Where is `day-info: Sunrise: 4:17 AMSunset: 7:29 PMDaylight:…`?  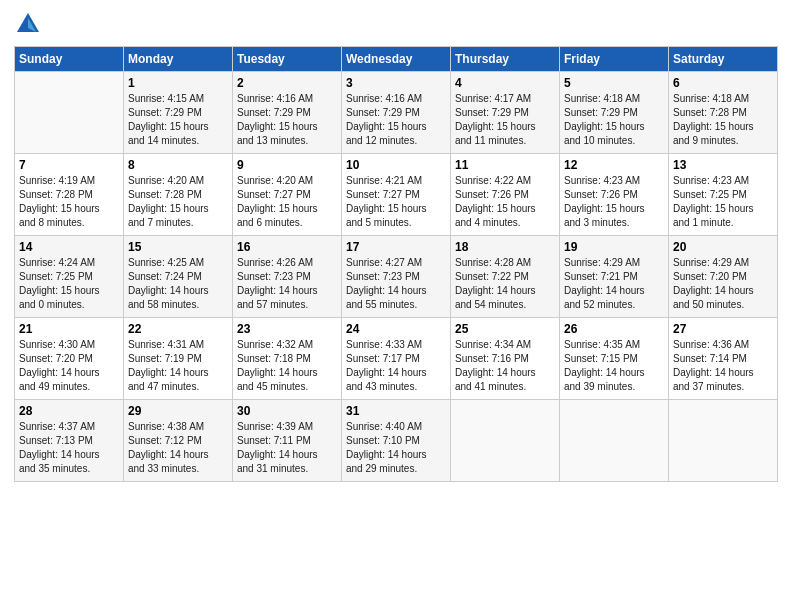 day-info: Sunrise: 4:17 AMSunset: 7:29 PMDaylight:… is located at coordinates (505, 120).